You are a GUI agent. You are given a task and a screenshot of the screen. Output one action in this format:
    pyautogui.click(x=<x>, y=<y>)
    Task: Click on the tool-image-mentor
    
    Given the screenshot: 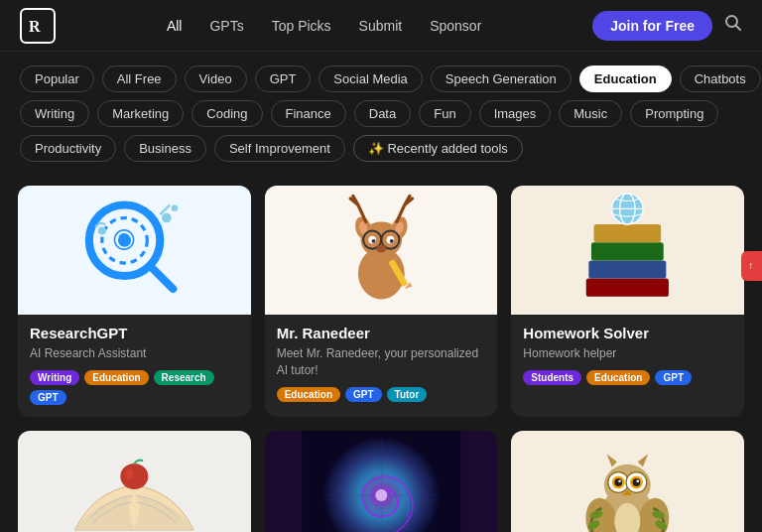 What is the action you would take?
    pyautogui.click(x=627, y=481)
    